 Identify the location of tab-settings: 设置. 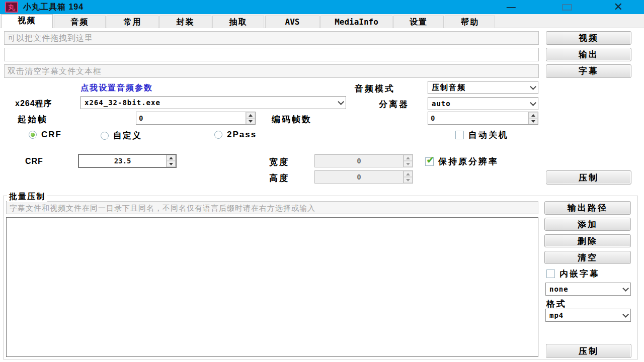
(419, 22).